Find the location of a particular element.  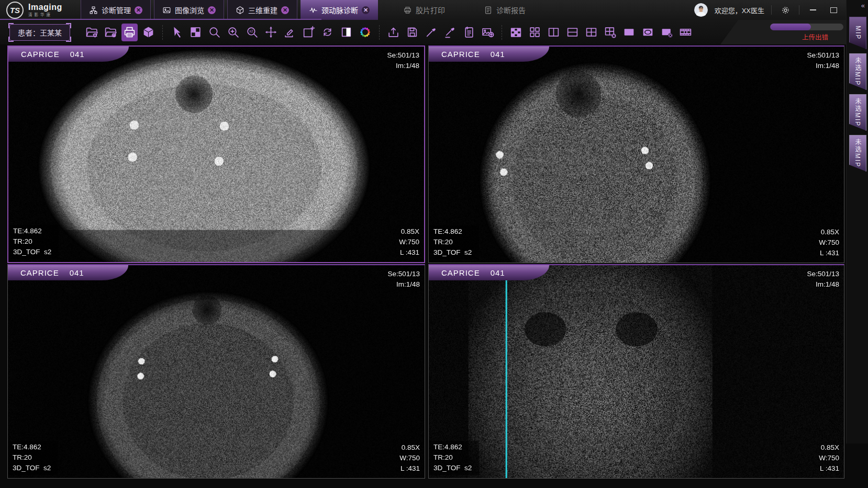

svg-text: x2 is located at coordinates (251, 31).